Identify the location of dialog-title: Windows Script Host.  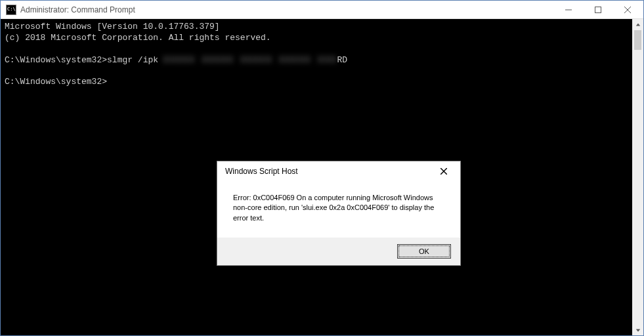
(330, 171).